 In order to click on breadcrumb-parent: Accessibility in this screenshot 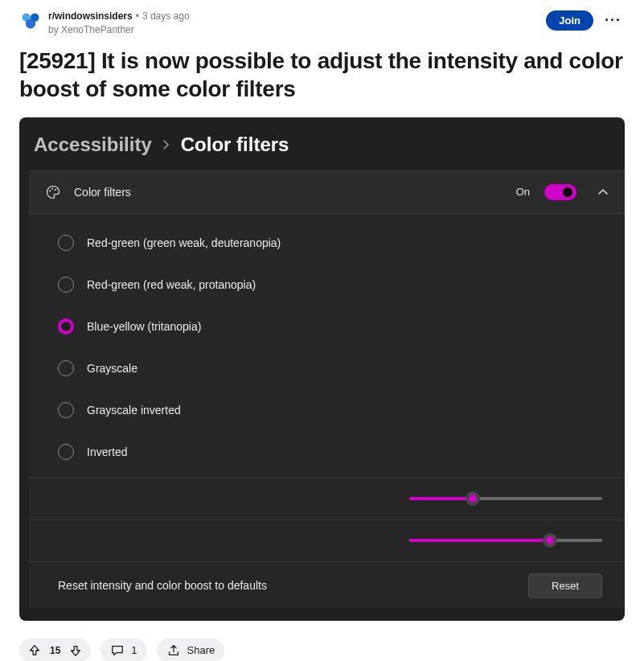, I will do `click(93, 145)`.